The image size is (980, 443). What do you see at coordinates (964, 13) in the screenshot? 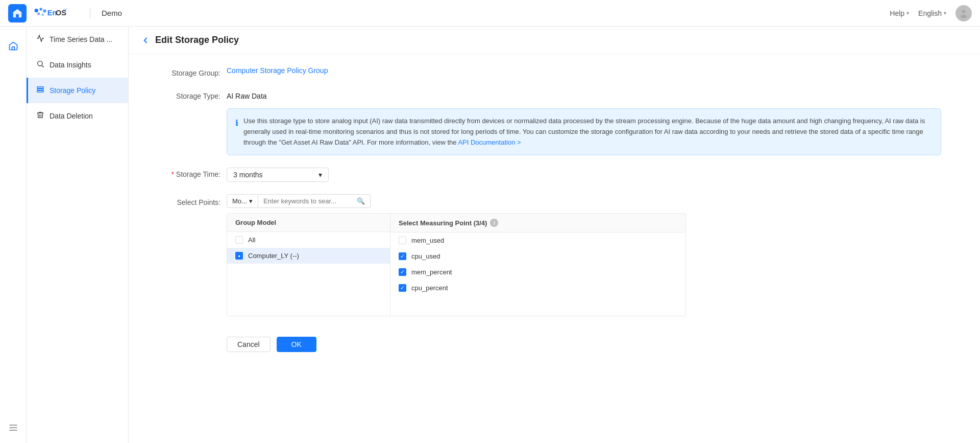
I see `user-avatar` at bounding box center [964, 13].